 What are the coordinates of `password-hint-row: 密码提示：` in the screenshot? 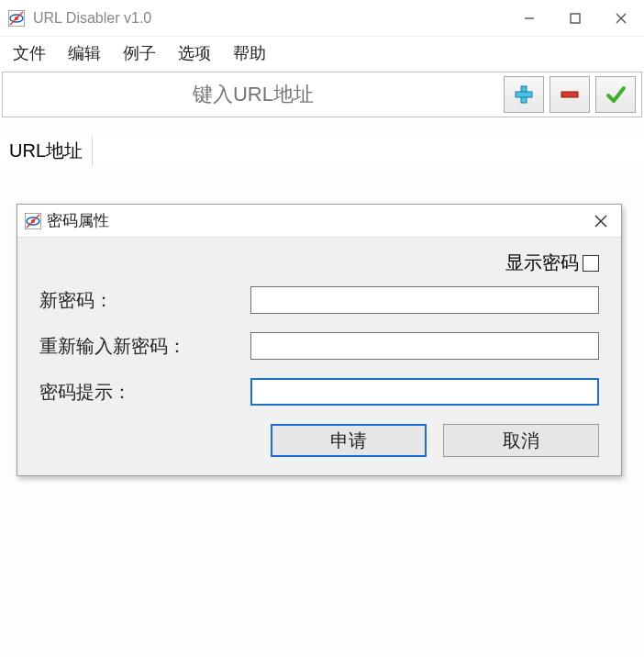 It's located at (319, 392).